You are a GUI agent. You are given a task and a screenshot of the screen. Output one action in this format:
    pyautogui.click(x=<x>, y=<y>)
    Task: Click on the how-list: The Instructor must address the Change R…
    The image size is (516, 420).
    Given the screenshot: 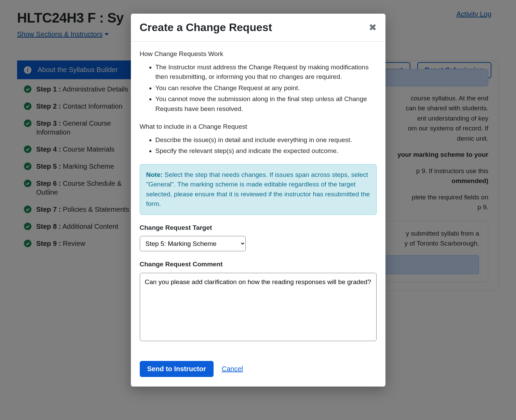 What is the action you would take?
    pyautogui.click(x=258, y=88)
    